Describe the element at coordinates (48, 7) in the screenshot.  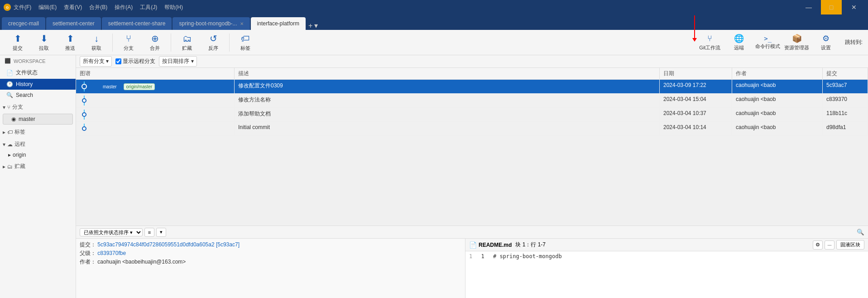
I see `menu-edit: 编辑(E)` at that location.